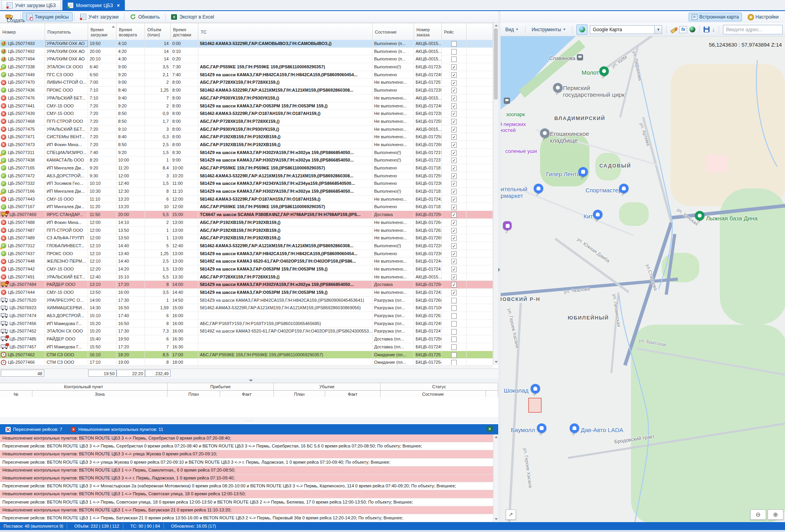 The width and height of the screenshot is (785, 532). What do you see at coordinates (582, 30) in the screenshot?
I see `map-provider-button` at bounding box center [582, 30].